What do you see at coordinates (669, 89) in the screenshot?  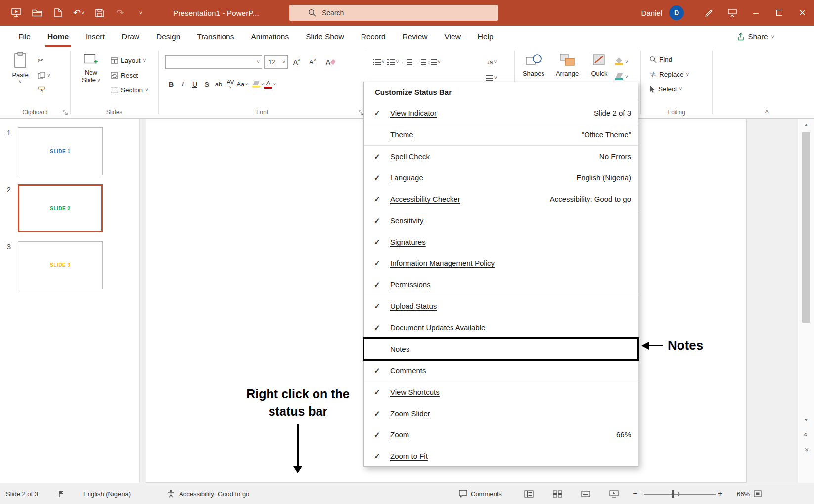 I see `select-button: Select˅` at bounding box center [669, 89].